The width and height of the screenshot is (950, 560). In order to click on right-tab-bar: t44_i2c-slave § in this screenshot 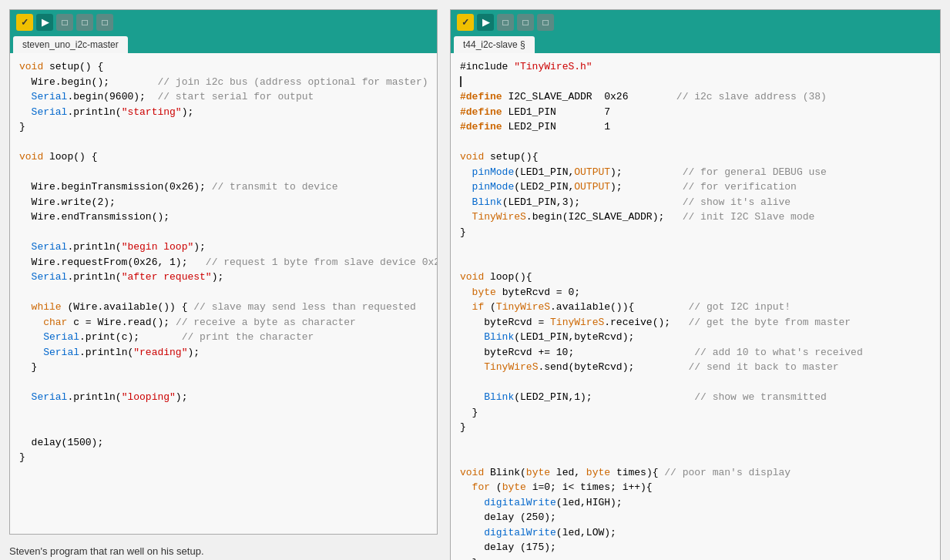, I will do `click(695, 44)`.